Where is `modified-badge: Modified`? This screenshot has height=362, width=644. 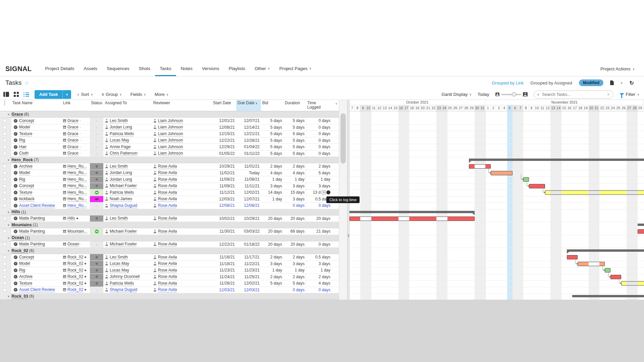 modified-badge: Modified is located at coordinates (591, 83).